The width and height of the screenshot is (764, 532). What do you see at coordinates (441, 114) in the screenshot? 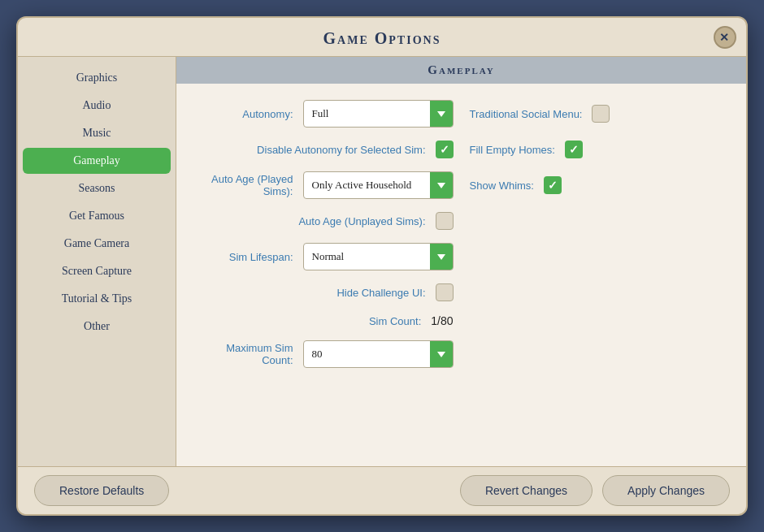
I see `autonomy-dropdown-btn` at bounding box center [441, 114].